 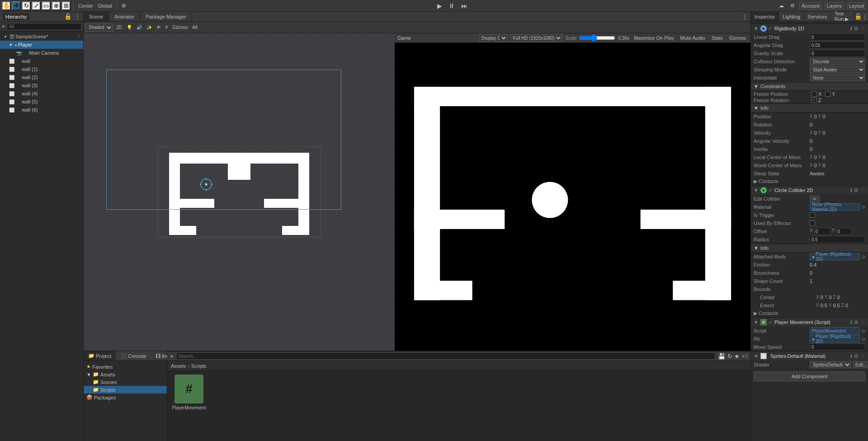 What do you see at coordinates (809, 376) in the screenshot?
I see `add-component-btn: Add Component` at bounding box center [809, 376].